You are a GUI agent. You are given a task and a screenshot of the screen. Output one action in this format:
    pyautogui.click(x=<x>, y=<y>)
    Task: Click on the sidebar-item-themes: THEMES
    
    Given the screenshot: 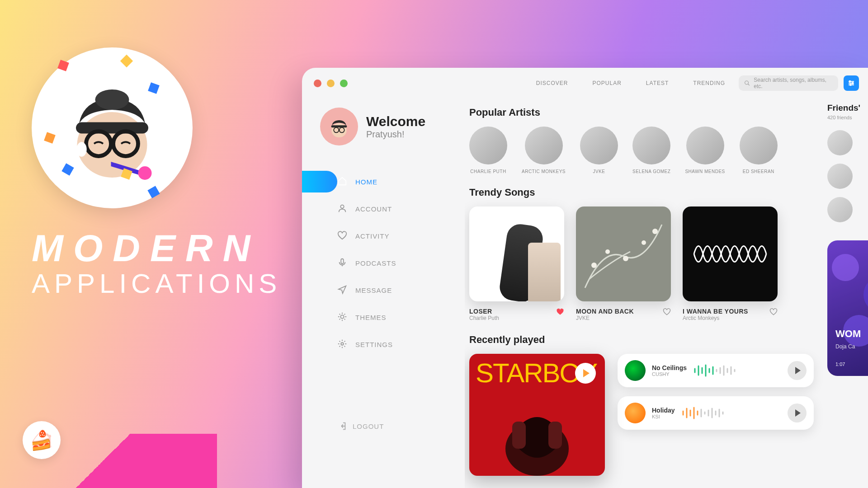 What is the action you would take?
    pyautogui.click(x=383, y=317)
    